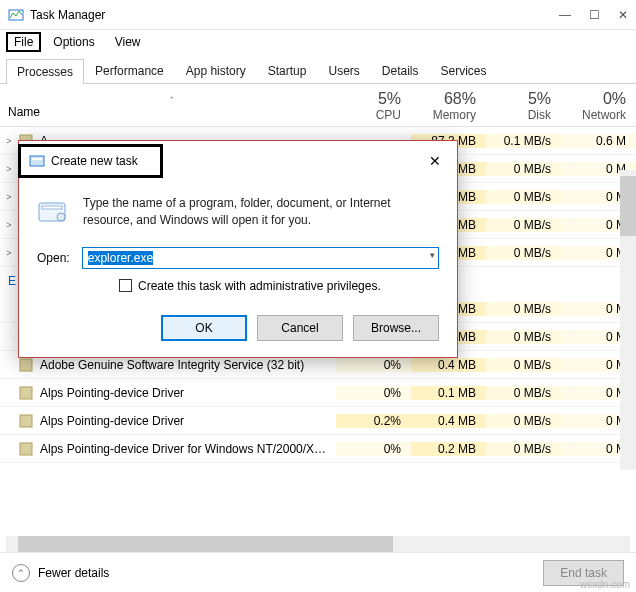  What do you see at coordinates (464, 70) in the screenshot?
I see `tab-services: Services` at bounding box center [464, 70].